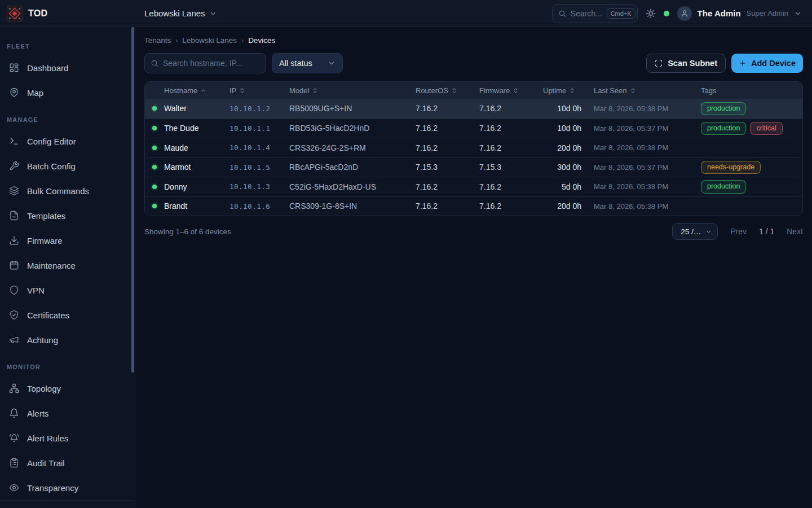  What do you see at coordinates (68, 504) in the screenshot?
I see `sidebar-collapse-button` at bounding box center [68, 504].